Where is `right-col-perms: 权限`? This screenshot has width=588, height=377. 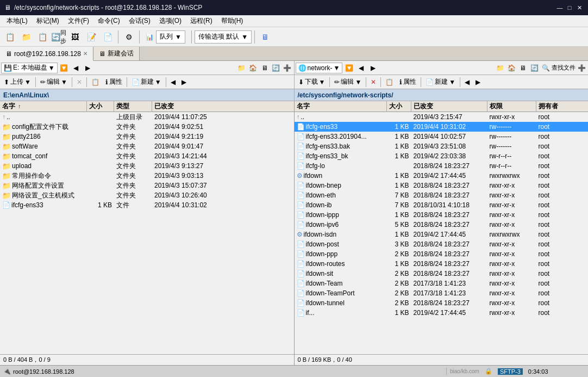
right-col-perms: 权限 is located at coordinates (512, 107).